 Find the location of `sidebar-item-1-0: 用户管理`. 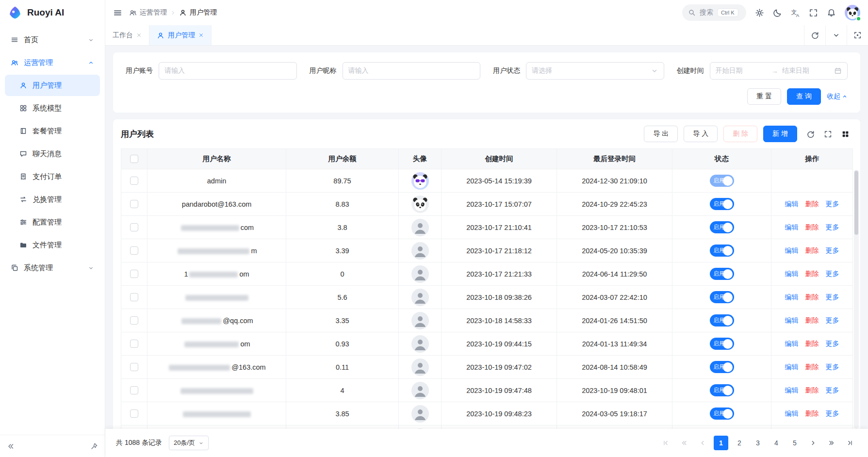

sidebar-item-1-0: 用户管理 is located at coordinates (52, 85).